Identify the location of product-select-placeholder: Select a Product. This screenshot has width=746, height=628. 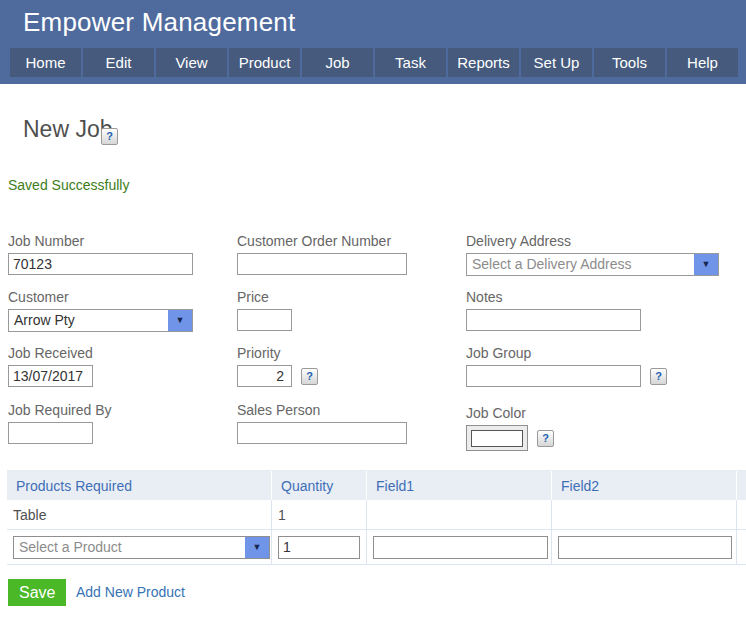
(130, 548).